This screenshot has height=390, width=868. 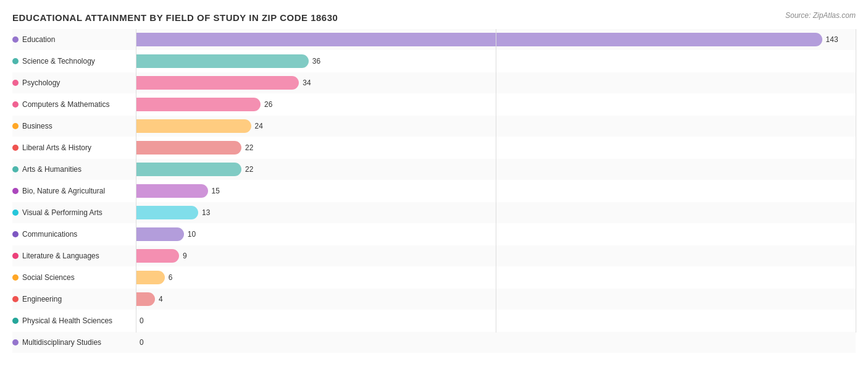 I want to click on bar-fill: 24, so click(x=194, y=126).